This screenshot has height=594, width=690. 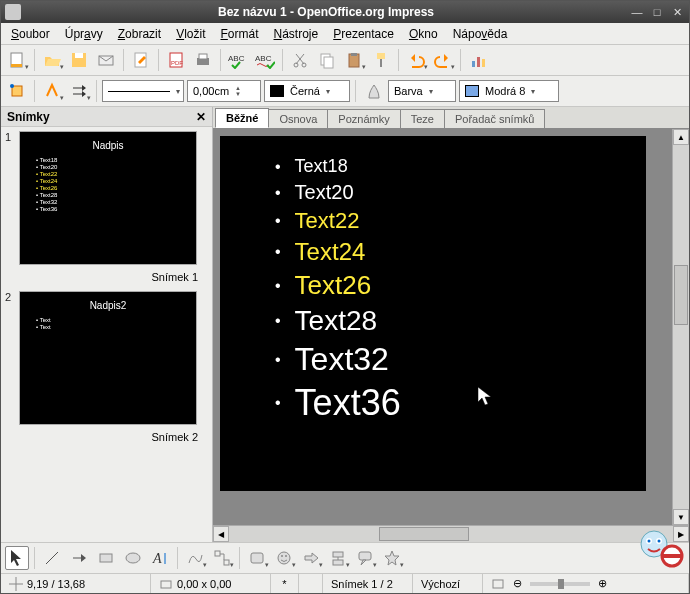 What do you see at coordinates (478, 60) in the screenshot?
I see `chart-button` at bounding box center [478, 60].